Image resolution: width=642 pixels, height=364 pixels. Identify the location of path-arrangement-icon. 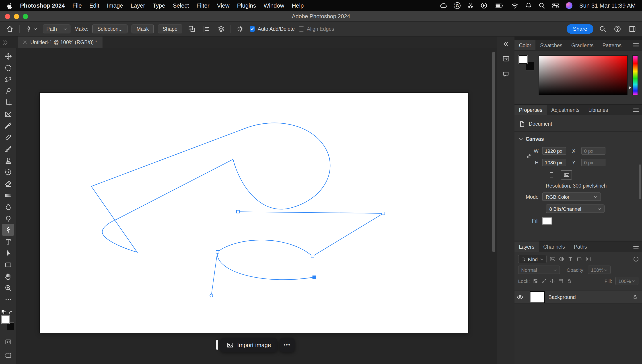
(221, 29).